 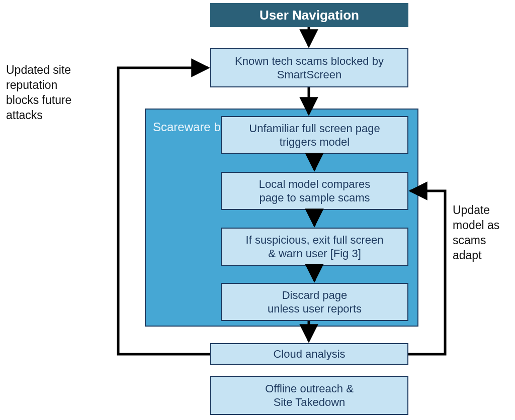 What do you see at coordinates (309, 15) in the screenshot?
I see `node-user-navigation: User Navigation` at bounding box center [309, 15].